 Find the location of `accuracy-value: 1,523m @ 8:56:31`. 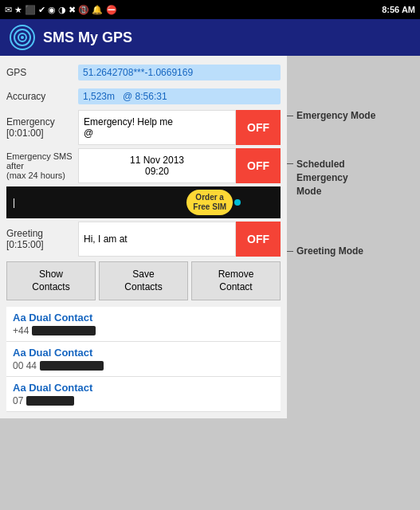

accuracy-value: 1,523m @ 8:56:31 is located at coordinates (179, 96).